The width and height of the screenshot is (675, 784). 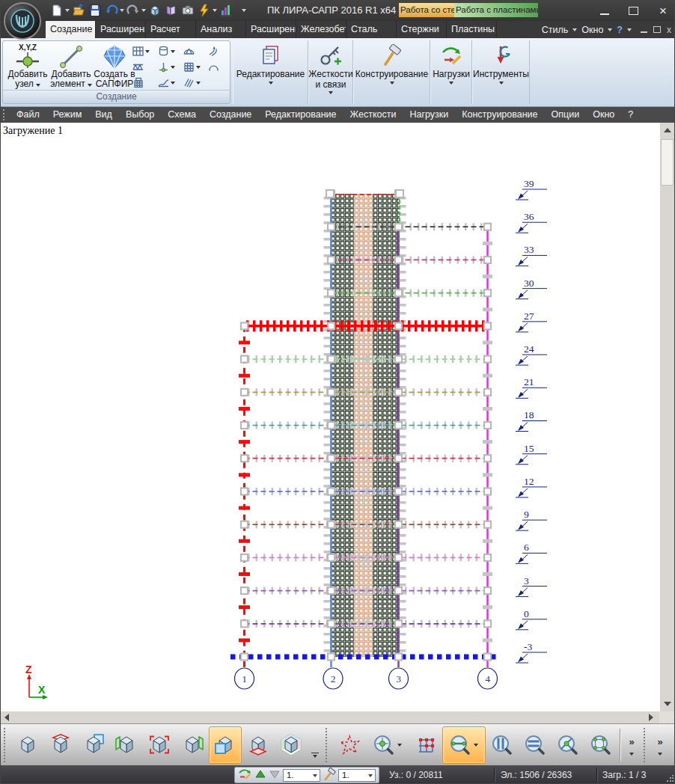 What do you see at coordinates (388, 745) in the screenshot?
I see `select-nodes-button` at bounding box center [388, 745].